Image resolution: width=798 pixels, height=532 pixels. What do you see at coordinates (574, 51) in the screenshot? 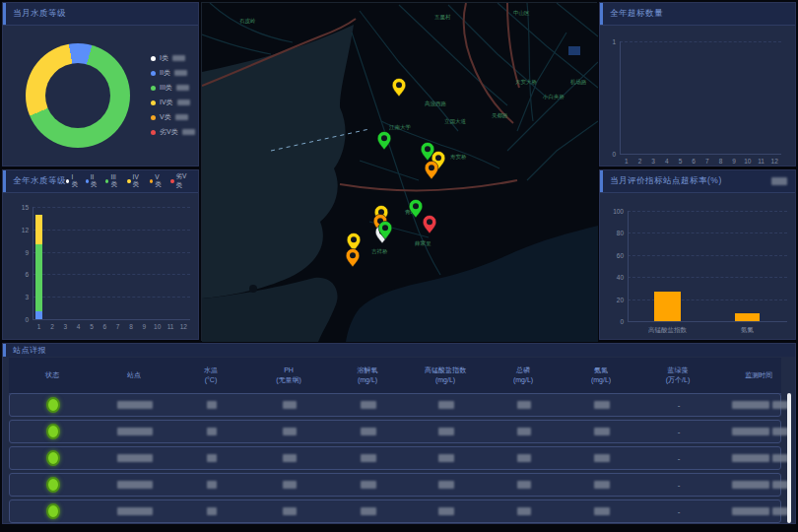
I see `map-building` at bounding box center [574, 51].